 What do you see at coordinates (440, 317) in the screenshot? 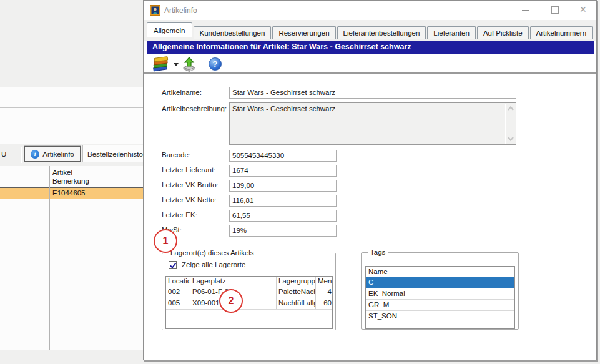
I see `tag-item: ST_SON` at bounding box center [440, 317].